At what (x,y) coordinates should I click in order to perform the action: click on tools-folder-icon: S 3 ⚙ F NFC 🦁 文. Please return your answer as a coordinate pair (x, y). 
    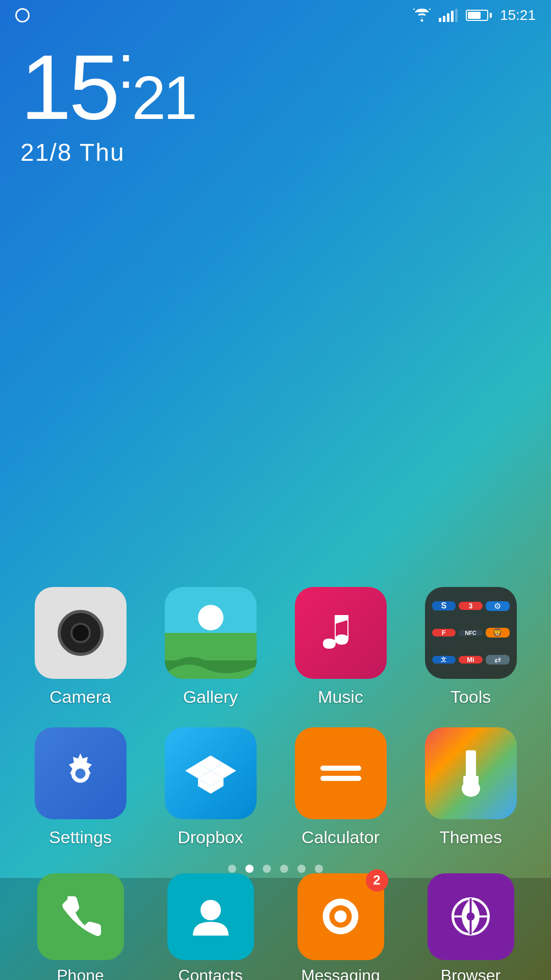
    Looking at the image, I should click on (471, 633).